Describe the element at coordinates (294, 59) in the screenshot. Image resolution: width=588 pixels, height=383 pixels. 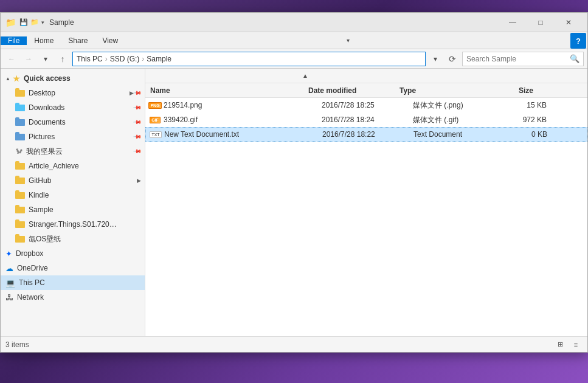
I see `addressbar: ← → ▾ ↑ This PC › SSD (G:) › Sample ▾ ⟳ …` at that location.